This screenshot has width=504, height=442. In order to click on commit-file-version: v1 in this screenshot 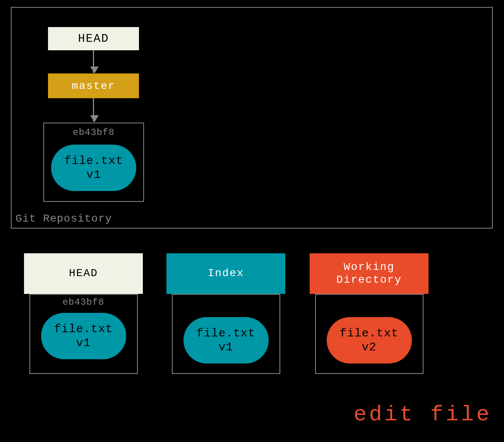, I will do `click(94, 175)`.